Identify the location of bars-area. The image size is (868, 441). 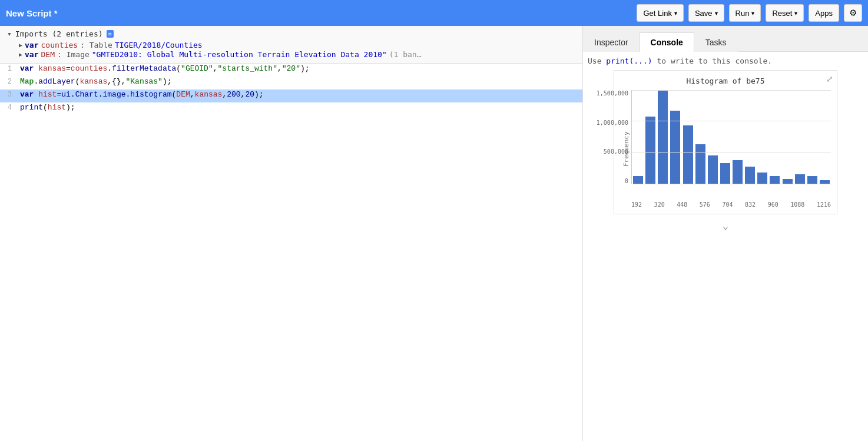
(731, 137).